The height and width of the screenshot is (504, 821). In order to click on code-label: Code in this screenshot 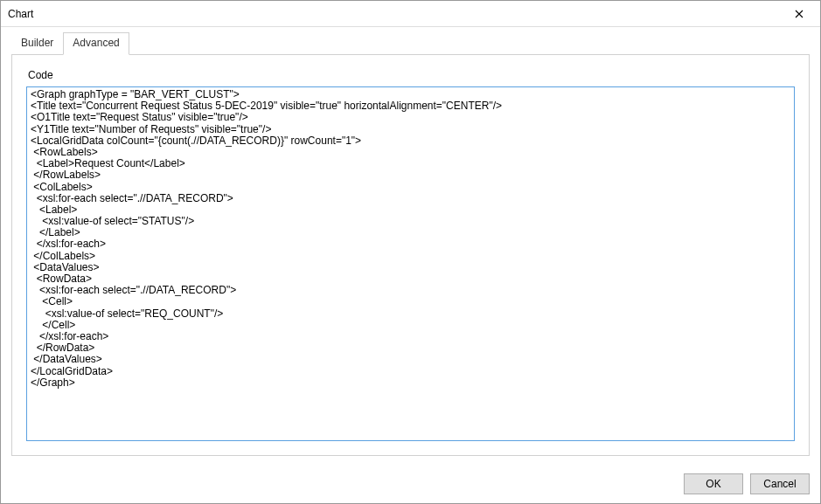, I will do `click(411, 75)`.